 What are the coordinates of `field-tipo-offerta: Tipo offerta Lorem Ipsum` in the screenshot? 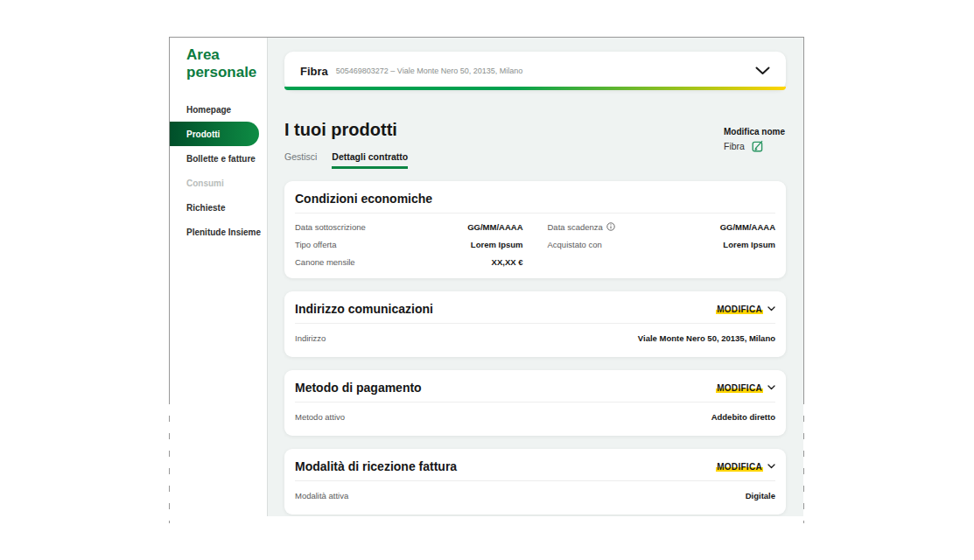 It's located at (410, 244).